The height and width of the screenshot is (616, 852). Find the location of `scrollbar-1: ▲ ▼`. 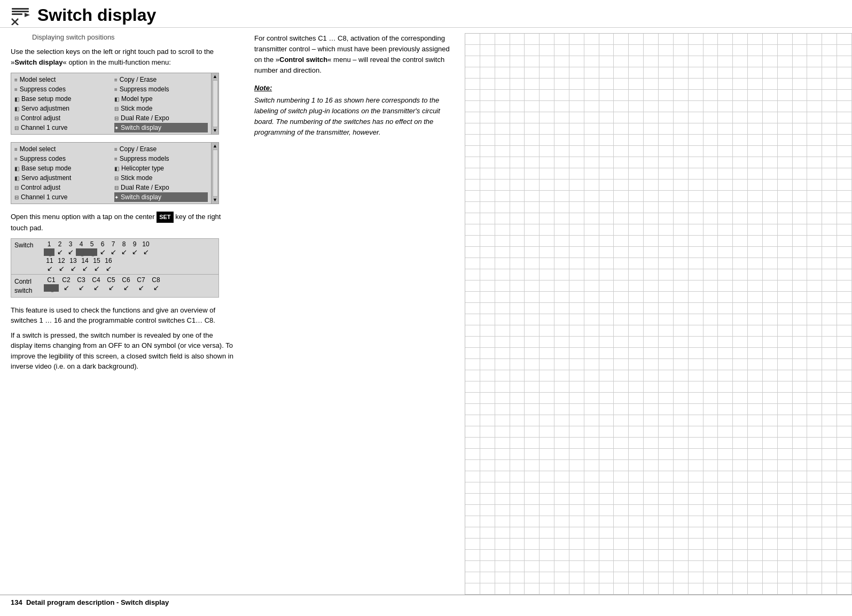

scrollbar-1: ▲ ▼ is located at coordinates (215, 104).